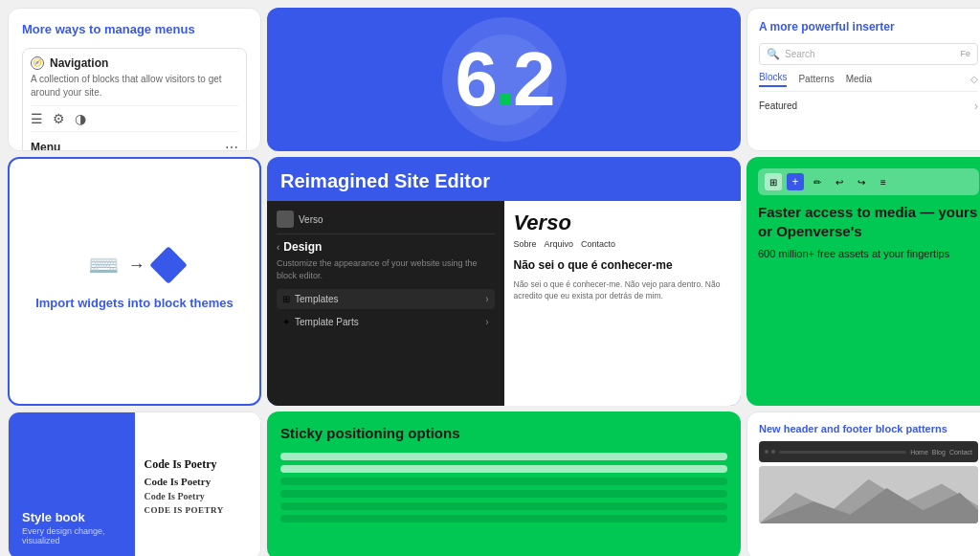  I want to click on menu-icon-gear: ⚙, so click(59, 119).